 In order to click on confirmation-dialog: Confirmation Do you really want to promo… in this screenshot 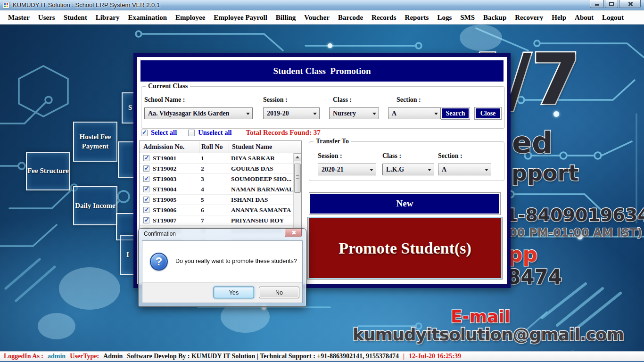, I will do `click(223, 268)`.